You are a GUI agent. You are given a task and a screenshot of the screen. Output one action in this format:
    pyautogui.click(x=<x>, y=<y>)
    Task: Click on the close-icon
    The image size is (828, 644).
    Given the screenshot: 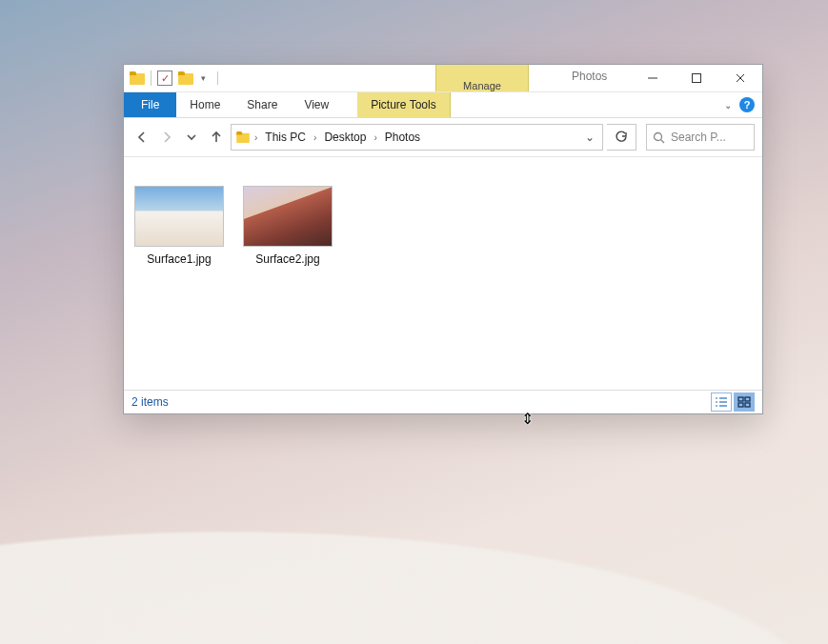 What is the action you would take?
    pyautogui.click(x=740, y=78)
    